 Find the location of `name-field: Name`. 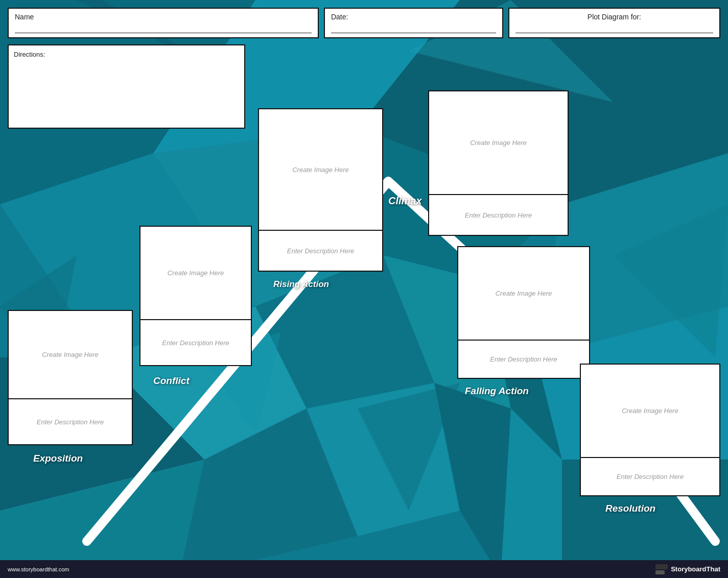

name-field: Name is located at coordinates (163, 23).